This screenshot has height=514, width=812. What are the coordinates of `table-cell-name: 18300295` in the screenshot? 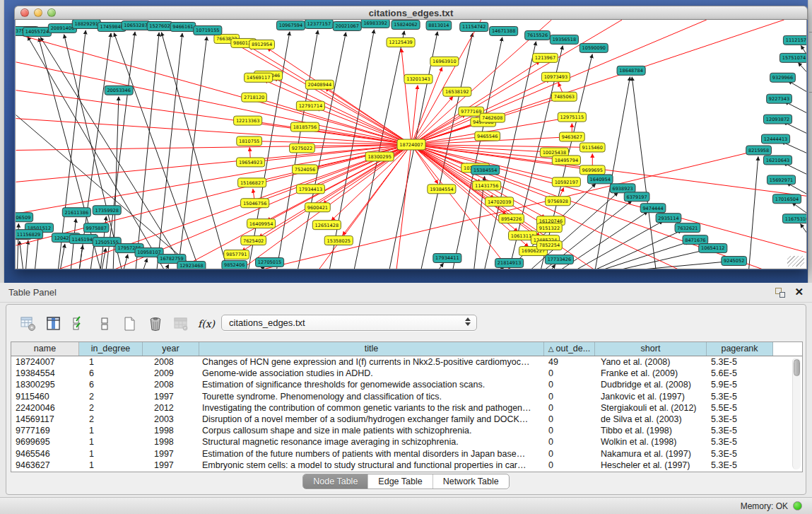 It's located at (45, 385).